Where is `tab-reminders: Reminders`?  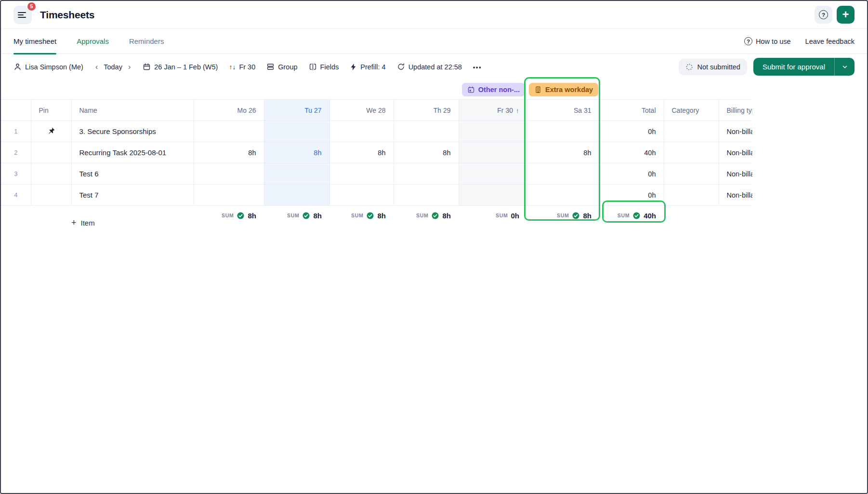
tab-reminders: Reminders is located at coordinates (146, 41).